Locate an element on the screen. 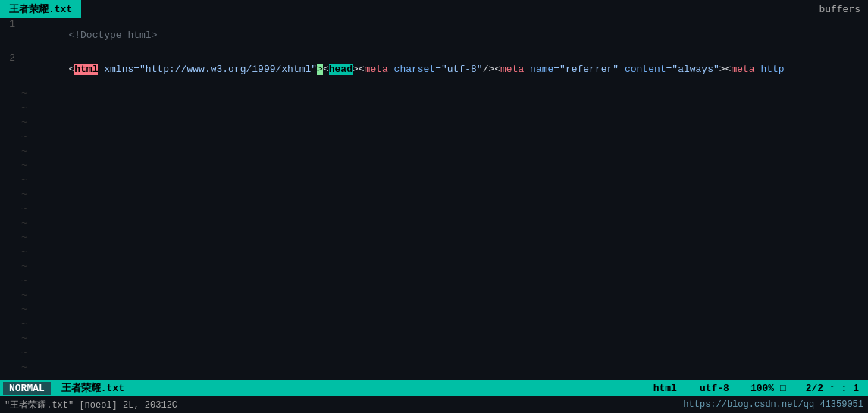  name-attr: name is located at coordinates (538, 70).